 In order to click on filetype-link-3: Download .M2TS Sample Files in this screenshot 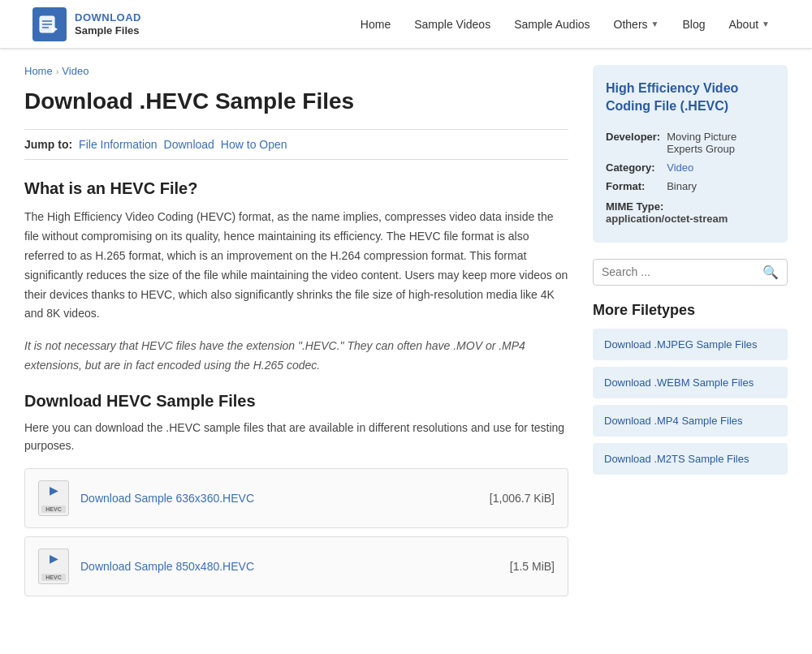, I will do `click(690, 459)`.